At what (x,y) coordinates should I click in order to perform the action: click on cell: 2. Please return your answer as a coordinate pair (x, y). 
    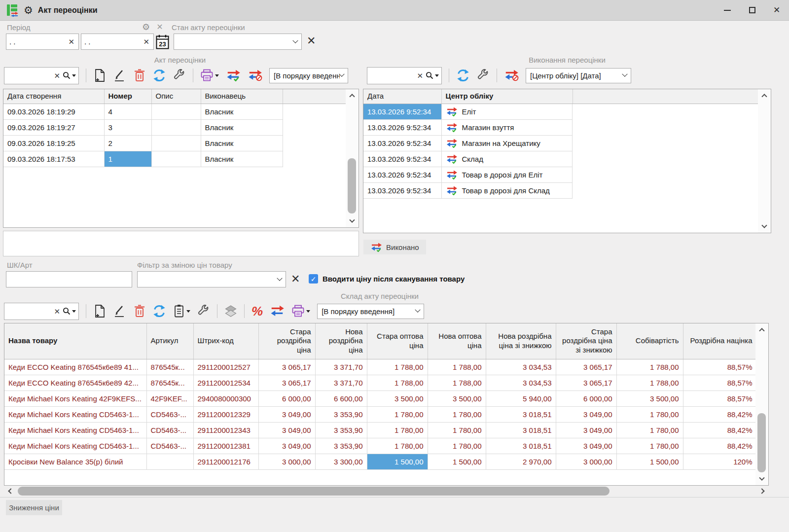
    Looking at the image, I should click on (128, 143).